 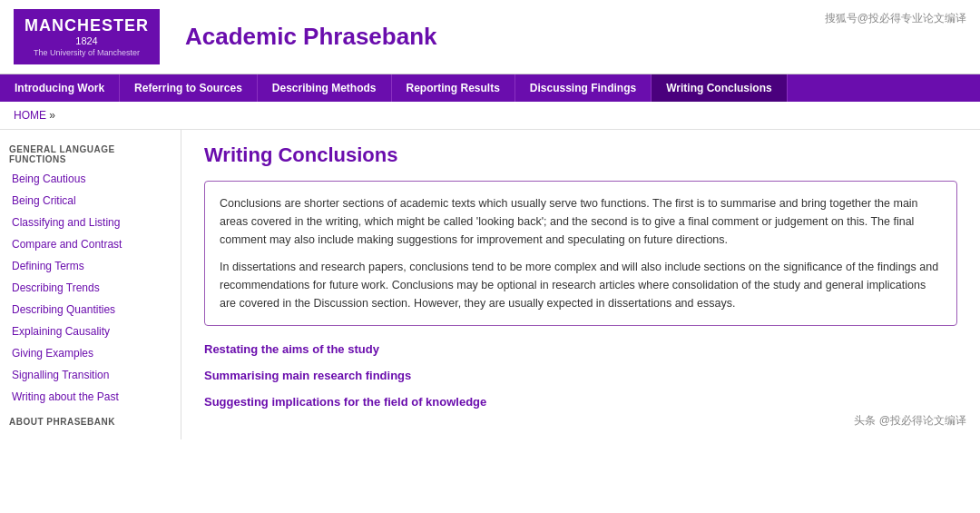 What do you see at coordinates (325, 88) in the screenshot?
I see `nav-describing-methods: Describing Methods` at bounding box center [325, 88].